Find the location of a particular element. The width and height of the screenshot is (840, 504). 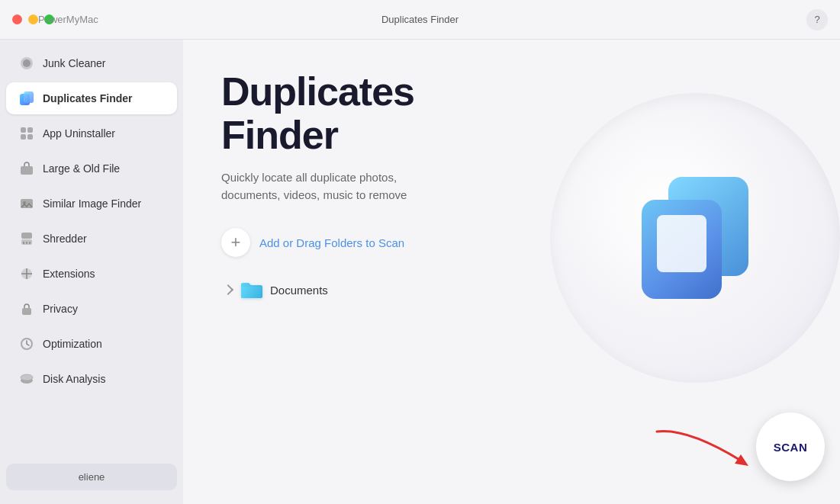

scan-arrow-decoration is located at coordinates (703, 447).